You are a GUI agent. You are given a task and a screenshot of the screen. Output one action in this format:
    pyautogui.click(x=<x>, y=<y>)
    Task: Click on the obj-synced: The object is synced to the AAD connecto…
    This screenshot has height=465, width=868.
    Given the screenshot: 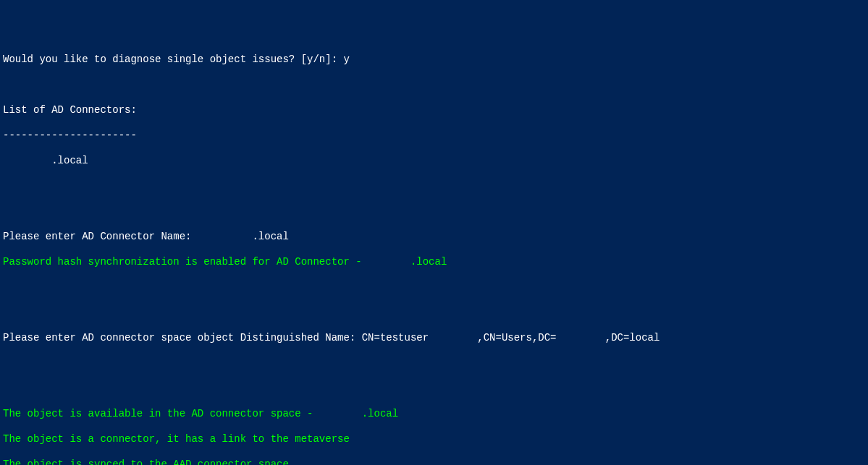 What is the action you would take?
    pyautogui.click(x=434, y=461)
    